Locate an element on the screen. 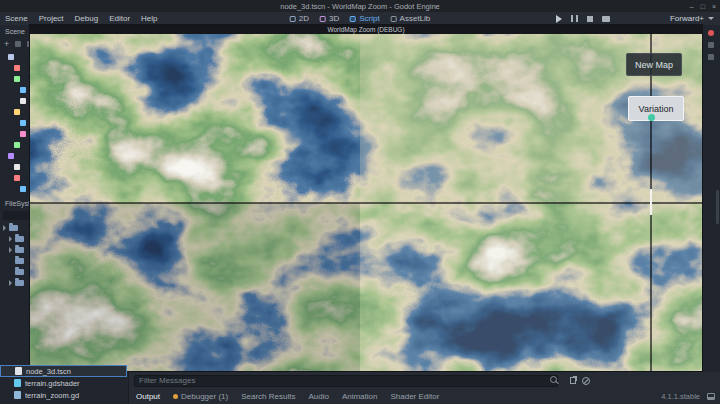 This screenshot has width=720, height=404. tab-output: Output is located at coordinates (148, 396).